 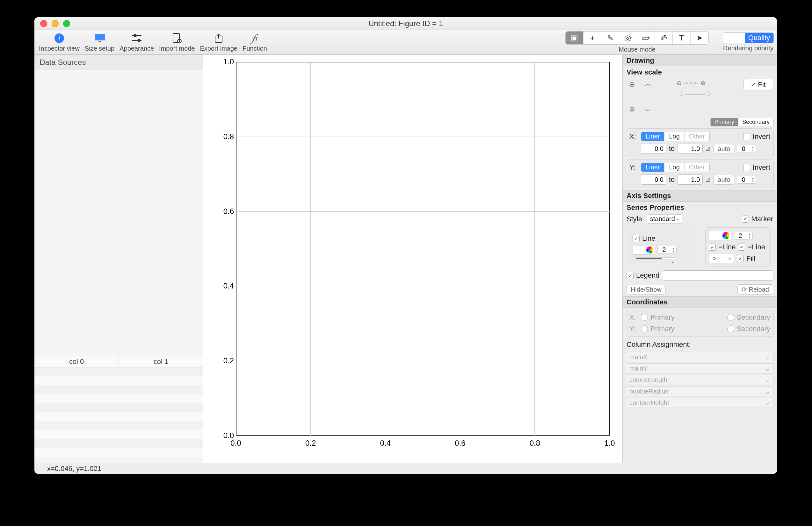 What do you see at coordinates (700, 174) in the screenshot?
I see `y-axis-group: Y: Liner Log Other Invert to ⊿` at bounding box center [700, 174].